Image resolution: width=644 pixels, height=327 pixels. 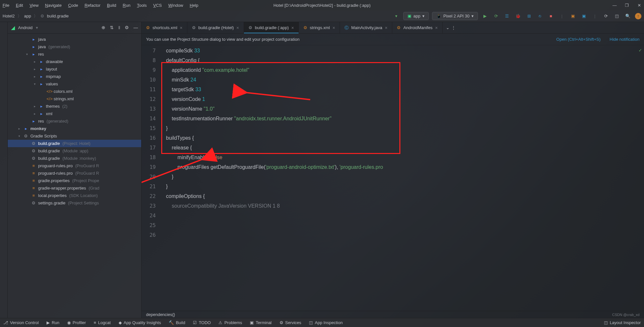 What do you see at coordinates (119, 28) in the screenshot?
I see `filter-icon: ⫴` at bounding box center [119, 28].